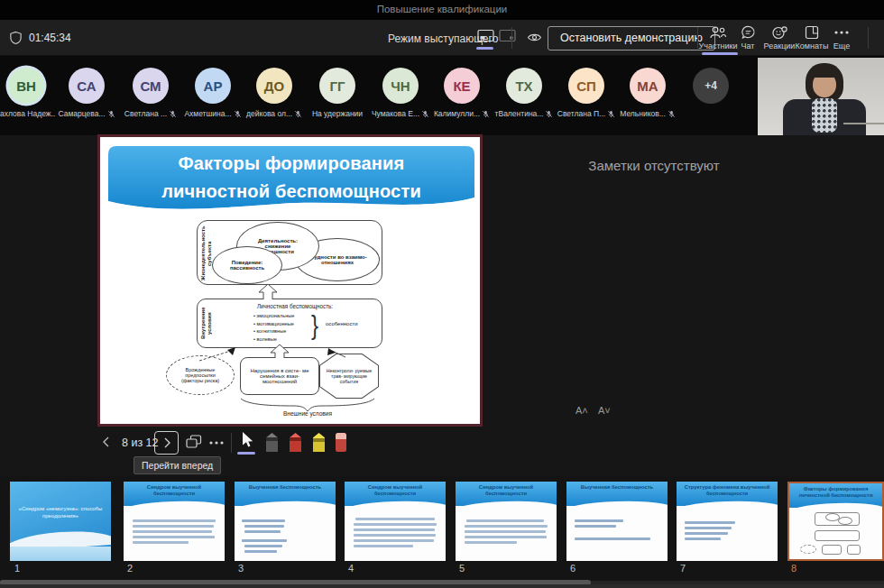 Image resolution: width=884 pixels, height=588 pixels. I want to click on participant-tile: СА Самарцева..., so click(87, 93).